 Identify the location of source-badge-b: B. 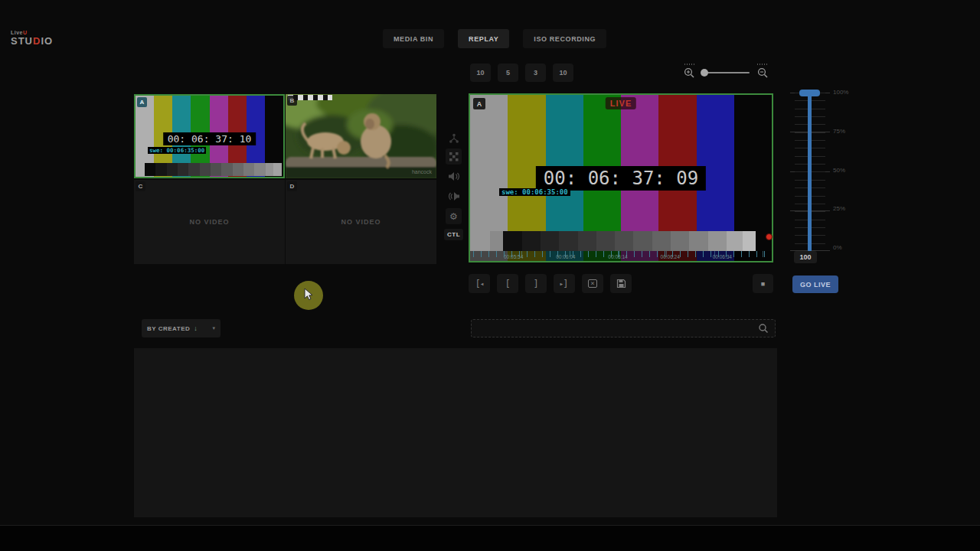
(292, 101).